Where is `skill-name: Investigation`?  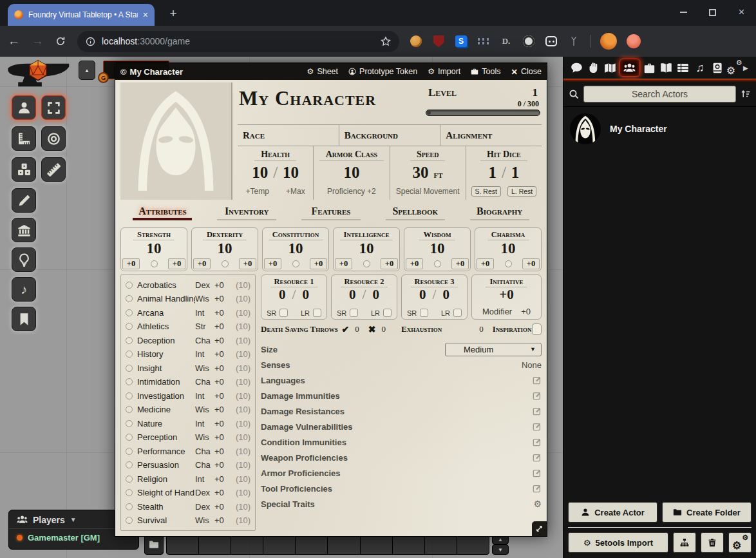 skill-name: Investigation is located at coordinates (166, 396).